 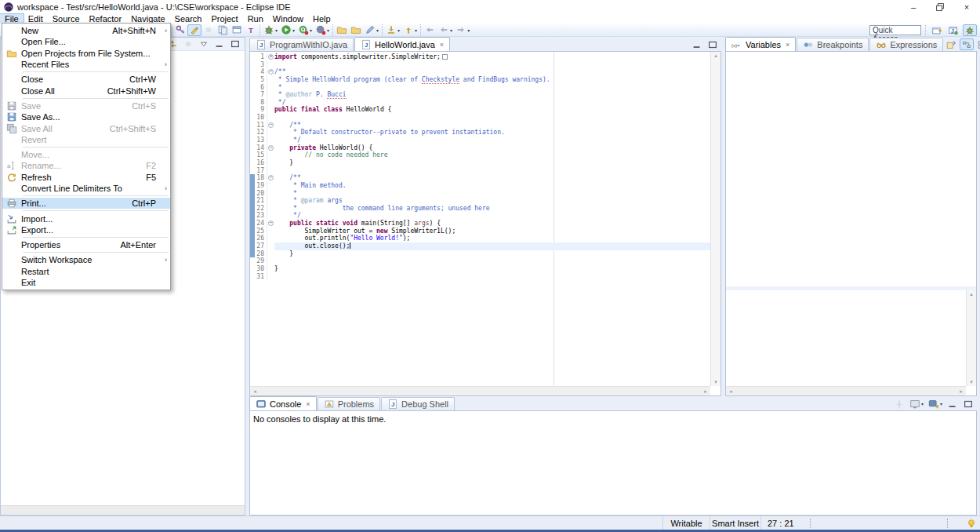 I want to click on open-perspective-icon, so click(x=937, y=30).